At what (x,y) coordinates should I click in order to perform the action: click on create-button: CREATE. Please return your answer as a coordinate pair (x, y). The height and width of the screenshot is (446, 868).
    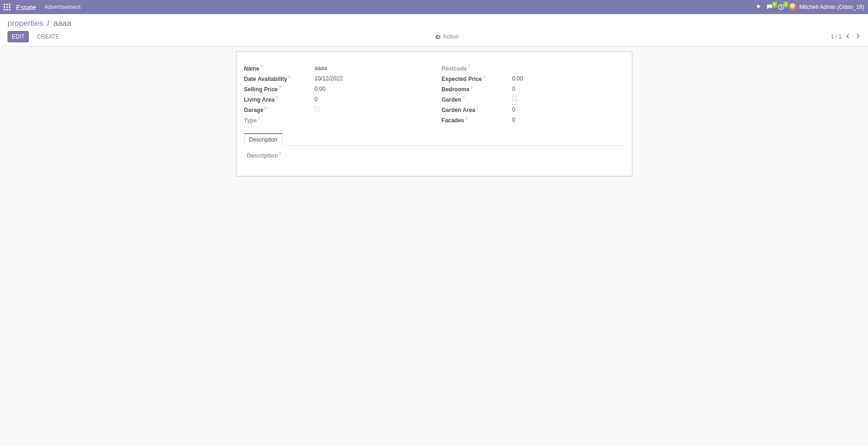
    Looking at the image, I should click on (48, 37).